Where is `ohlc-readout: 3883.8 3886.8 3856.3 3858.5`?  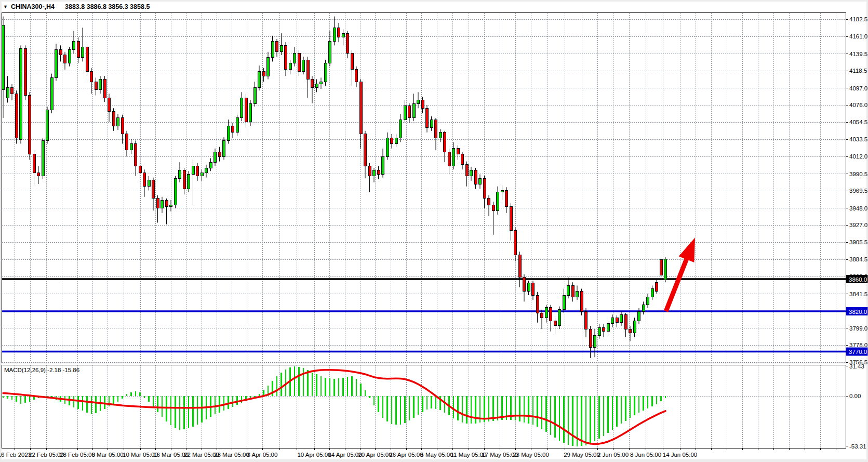 ohlc-readout: 3883.8 3886.8 3856.3 3858.5 is located at coordinates (107, 7).